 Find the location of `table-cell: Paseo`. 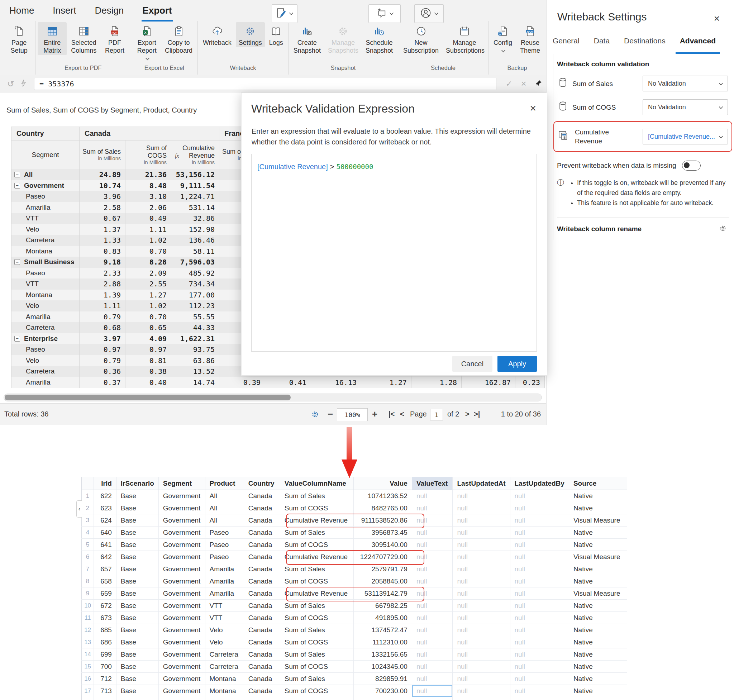

table-cell: Paseo is located at coordinates (224, 557).